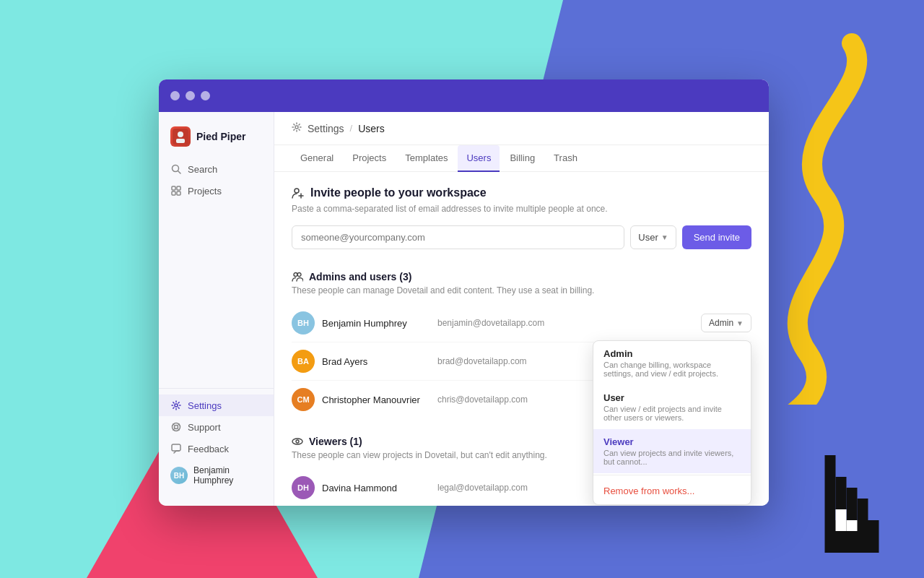 This screenshot has height=578, width=924. Describe the element at coordinates (217, 442) in the screenshot. I see `sidebar-bottom: Settings Support` at that location.